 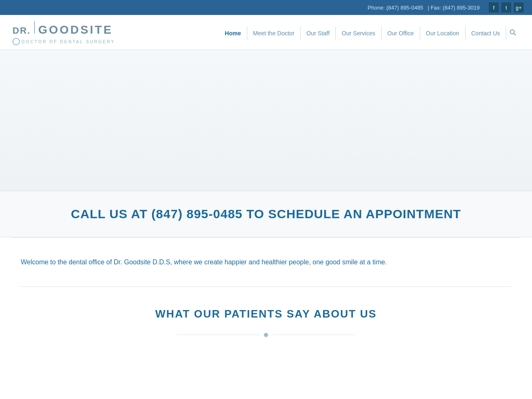 I want to click on nav-our-services: Our Services, so click(x=359, y=33).